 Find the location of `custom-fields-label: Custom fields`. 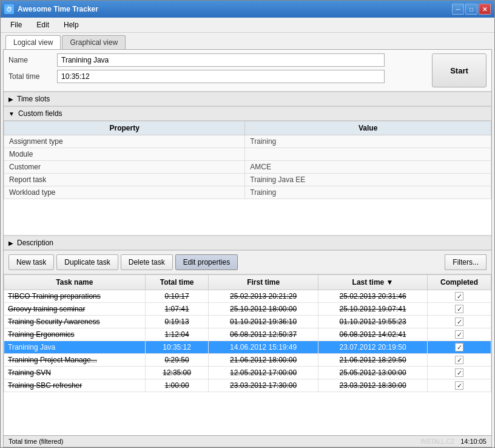

custom-fields-label: Custom fields is located at coordinates (40, 114).